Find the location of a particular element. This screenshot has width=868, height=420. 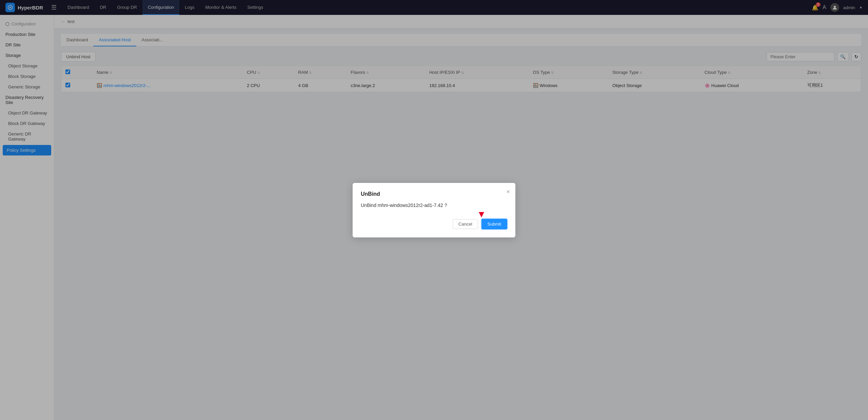

modal-close-button: × is located at coordinates (508, 192).